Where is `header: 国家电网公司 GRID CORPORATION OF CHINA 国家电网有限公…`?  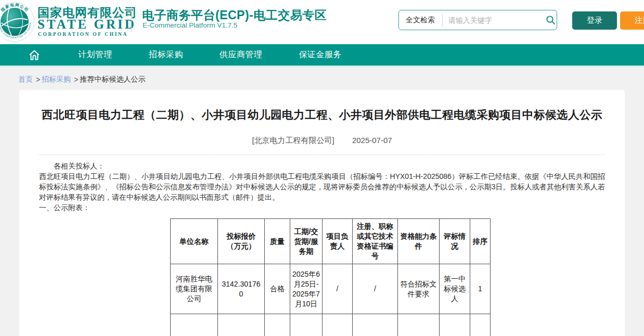 header: 国家电网公司 GRID CORPORATION OF CHINA 国家电网有限公… is located at coordinates (322, 22).